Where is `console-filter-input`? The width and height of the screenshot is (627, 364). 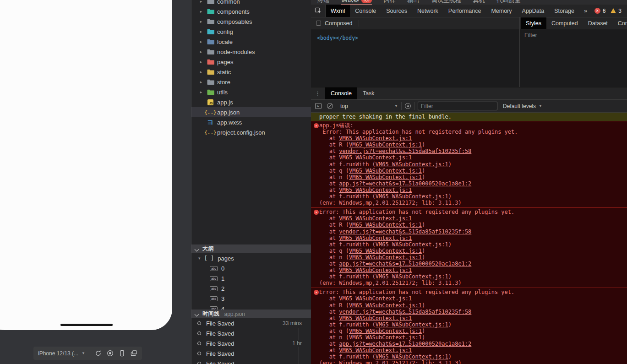 console-filter-input is located at coordinates (458, 106).